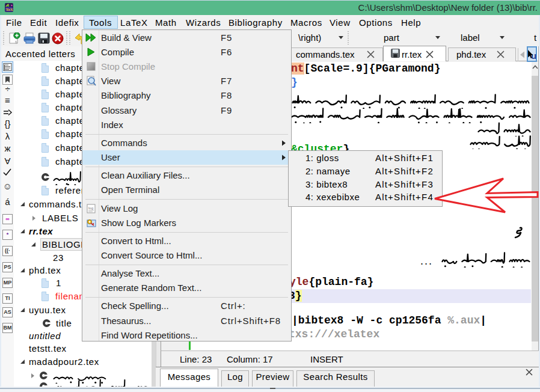 This screenshot has width=540, height=392. What do you see at coordinates (10, 10) in the screenshot?
I see `svg-text: TeX` at bounding box center [10, 10].